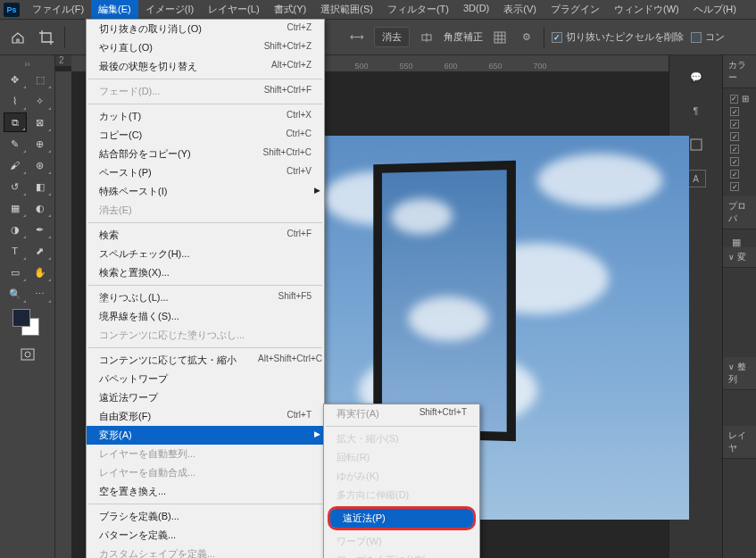 Image resolution: width=756 pixels, height=558 pixels. Describe the element at coordinates (618, 37) in the screenshot. I see `delete-pixels-checkbox: 切り抜いたピクセルを削除` at that location.